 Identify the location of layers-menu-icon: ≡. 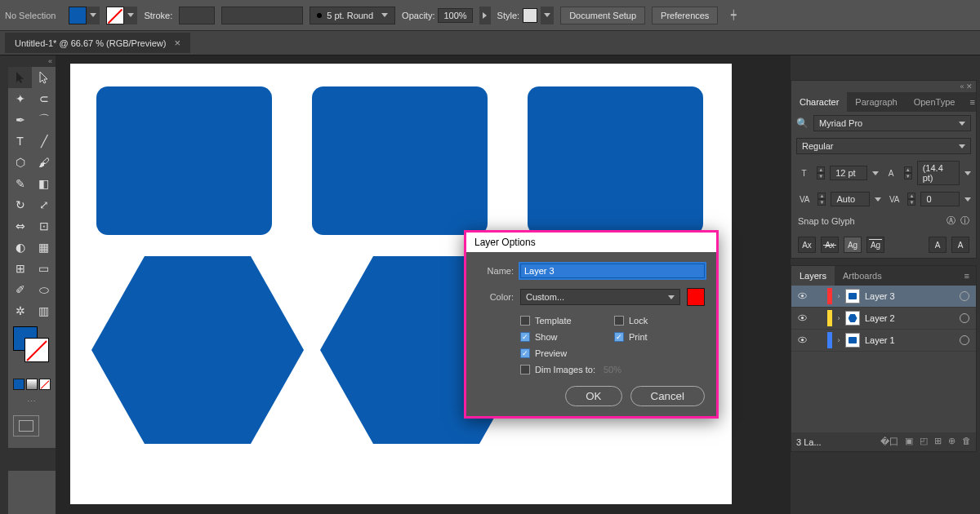
(967, 276).